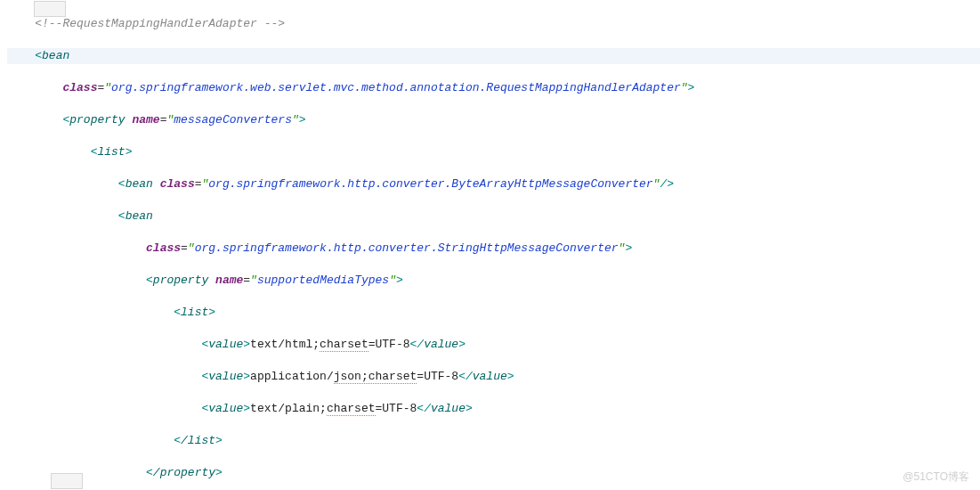  What do you see at coordinates (936, 477) in the screenshot?
I see `watermark: @51CTO博客` at bounding box center [936, 477].